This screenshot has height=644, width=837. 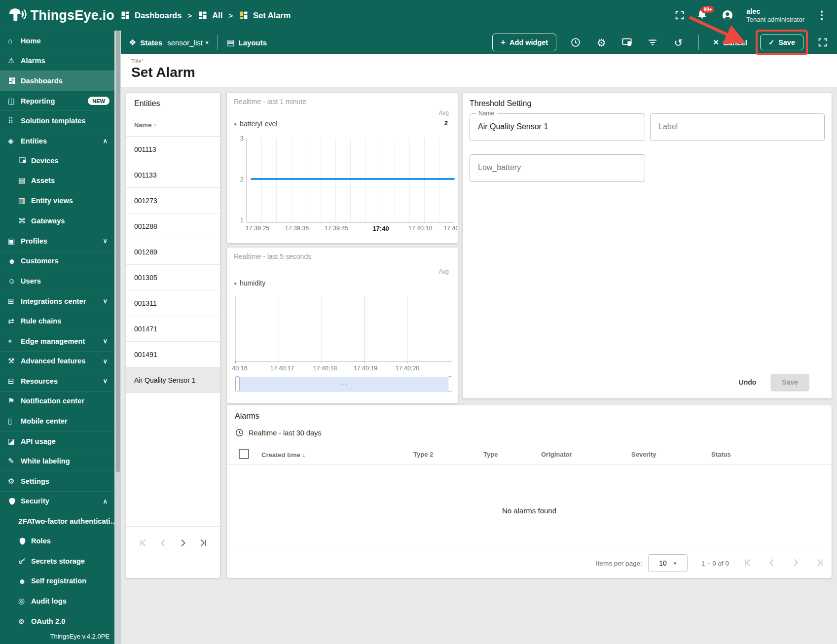 I want to click on sidebar-item-security: Security∧, so click(x=57, y=501).